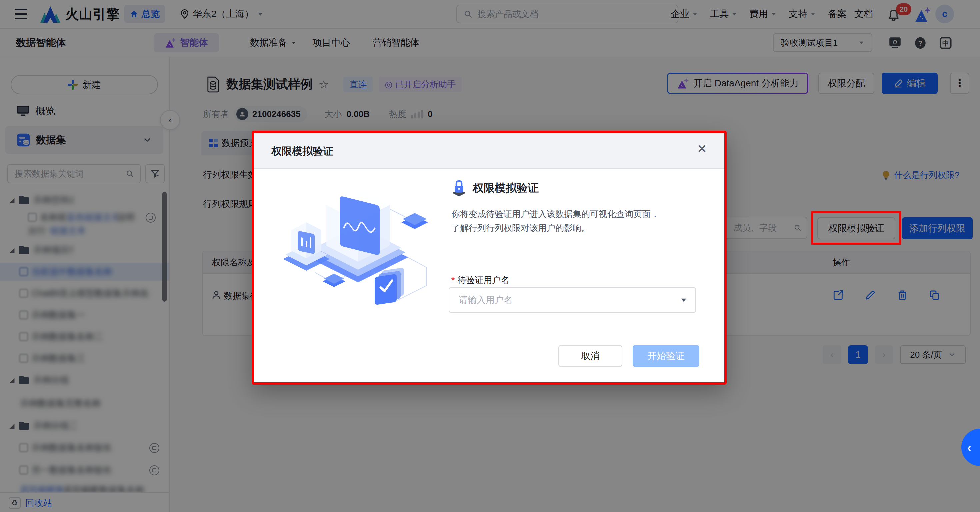  Describe the element at coordinates (453, 280) in the screenshot. I see `required-asterisk: *` at that location.